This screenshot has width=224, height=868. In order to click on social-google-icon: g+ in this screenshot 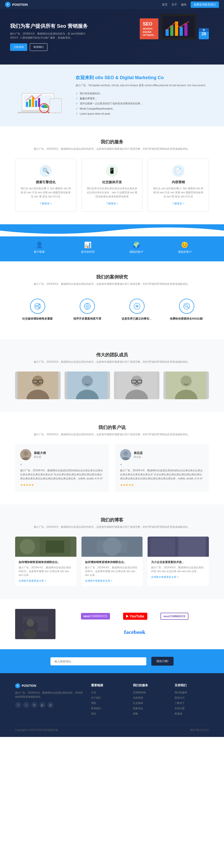, I will do `click(43, 705)`.